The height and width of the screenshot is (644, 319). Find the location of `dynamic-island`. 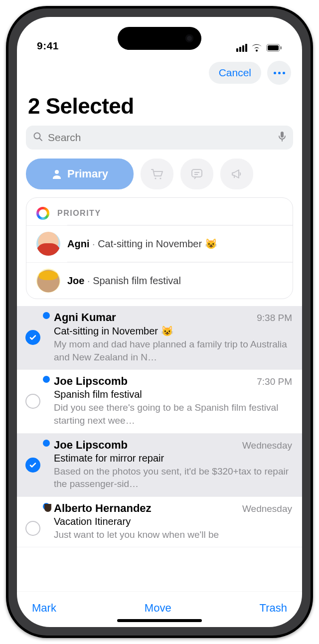

dynamic-island is located at coordinates (160, 38).